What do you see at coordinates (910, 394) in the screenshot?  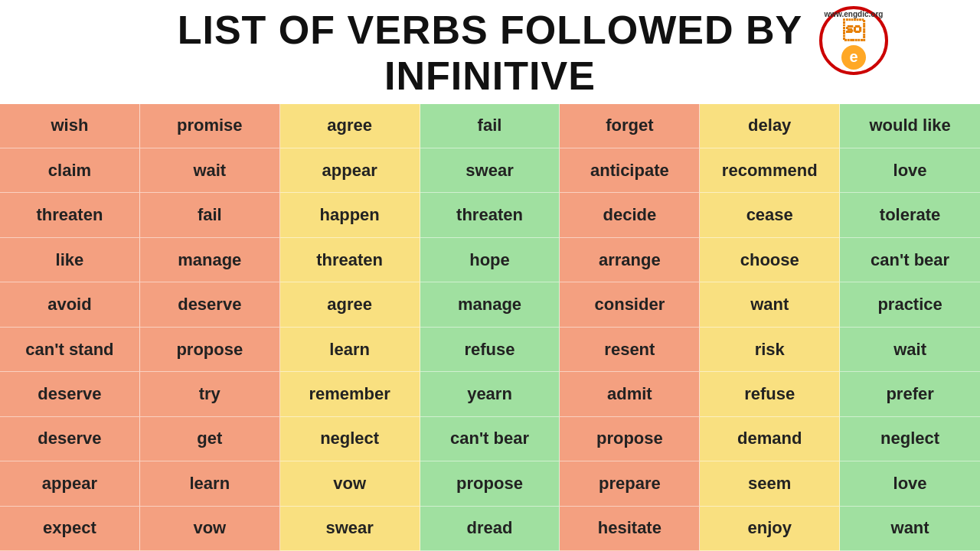 I see `cell-6-6: prefer` at bounding box center [910, 394].